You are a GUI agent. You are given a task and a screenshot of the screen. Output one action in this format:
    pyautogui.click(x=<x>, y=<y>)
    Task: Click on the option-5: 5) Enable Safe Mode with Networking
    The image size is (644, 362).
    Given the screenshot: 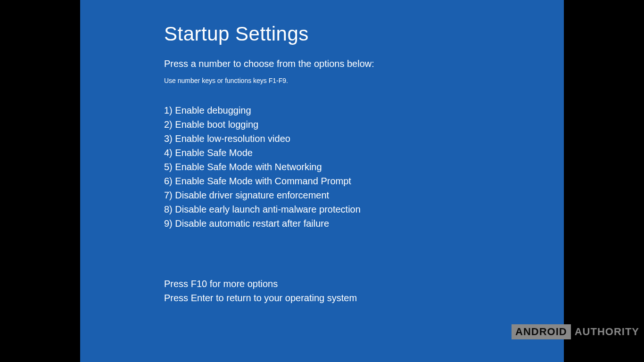 What is the action you would take?
    pyautogui.click(x=364, y=167)
    